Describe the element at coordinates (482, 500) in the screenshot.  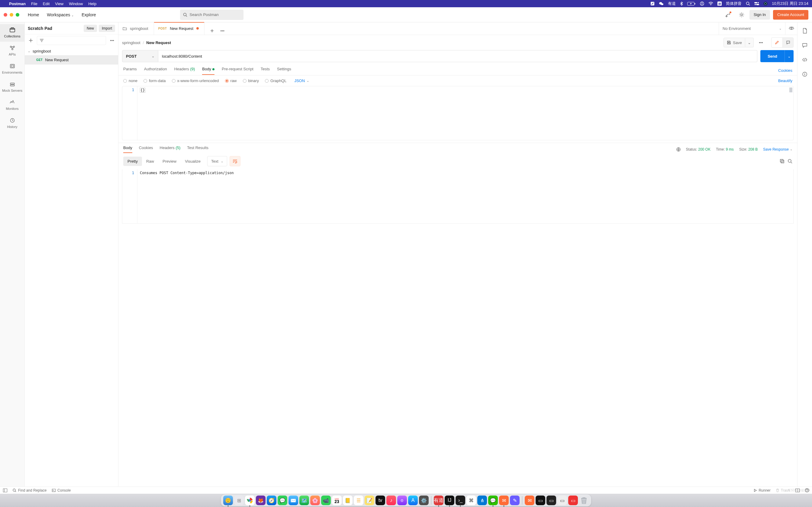
I see `dock-vscode: ⋔` at that location.